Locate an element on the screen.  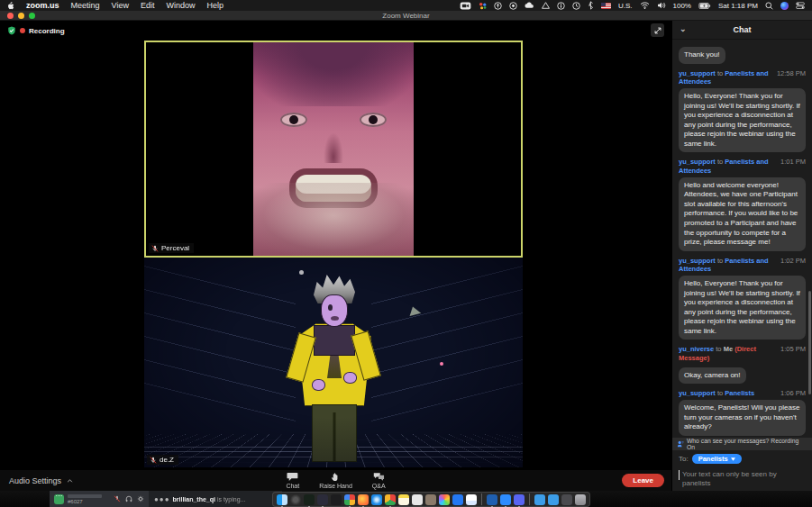
dock-textedit-icon is located at coordinates (417, 500).